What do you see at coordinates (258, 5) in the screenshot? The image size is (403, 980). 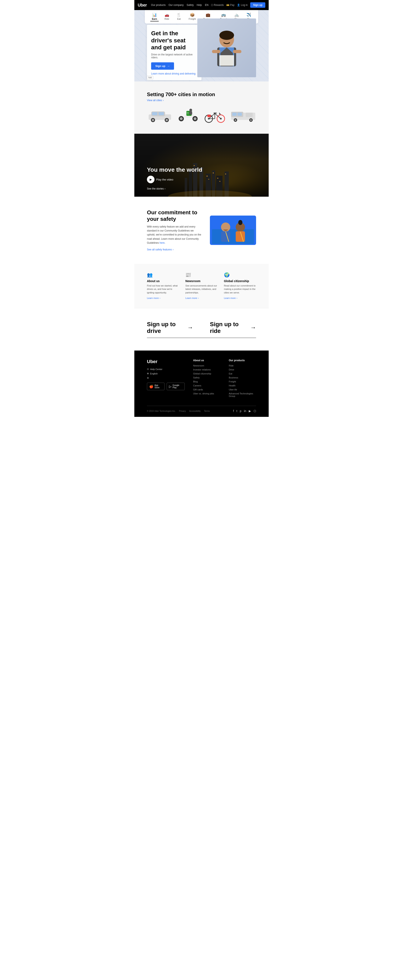 I see `nav-signup-button: Sign up` at bounding box center [258, 5].